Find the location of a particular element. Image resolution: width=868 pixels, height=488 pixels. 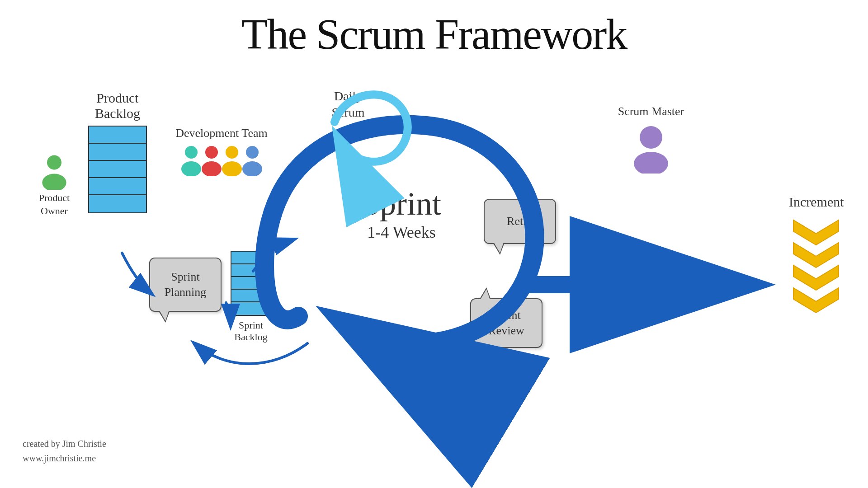

product-backlog-title: Product Backlog is located at coordinates (118, 106).